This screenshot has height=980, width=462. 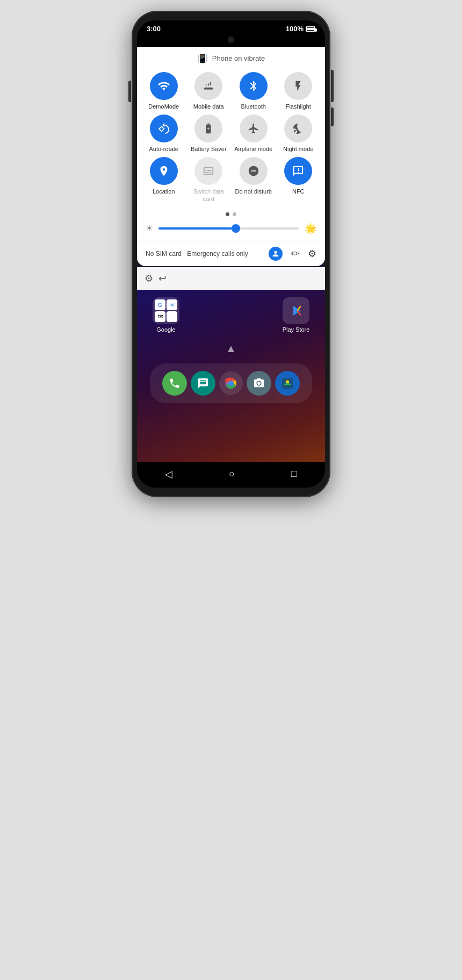 I want to click on status-bar: 3:00 100%, so click(x=231, y=28).